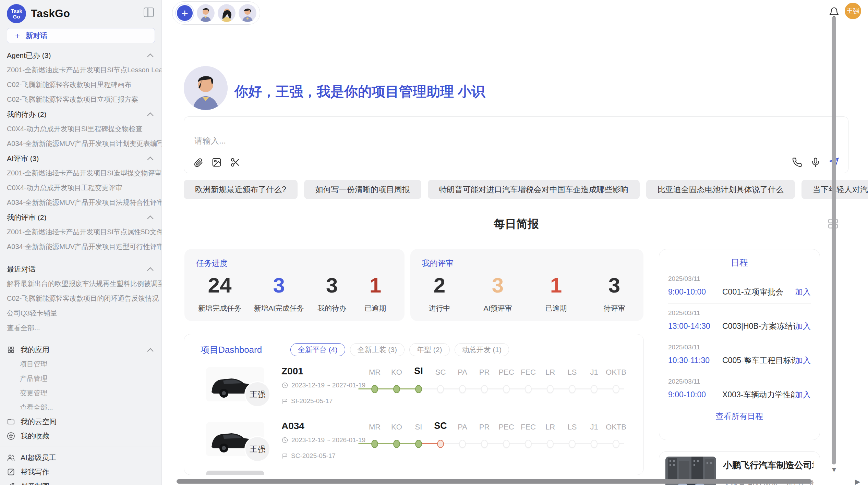 The width and height of the screenshot is (868, 485). What do you see at coordinates (81, 70) in the screenshot?
I see `sidebar-item: Z001-全新燃油皮卡产品开发项目SI节点Lesson Learn报告` at bounding box center [81, 70].